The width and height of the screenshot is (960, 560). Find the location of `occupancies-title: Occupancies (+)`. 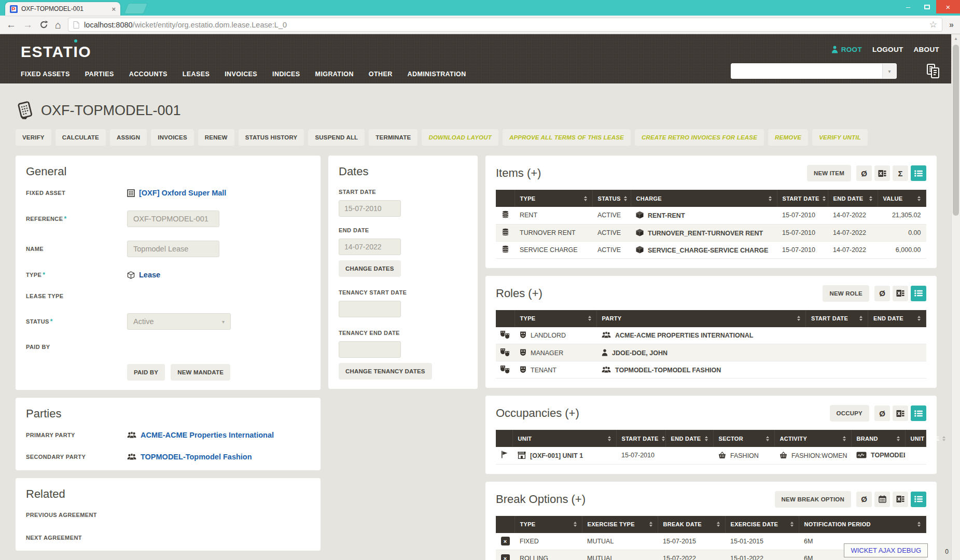

occupancies-title: Occupancies (+) is located at coordinates (537, 413).